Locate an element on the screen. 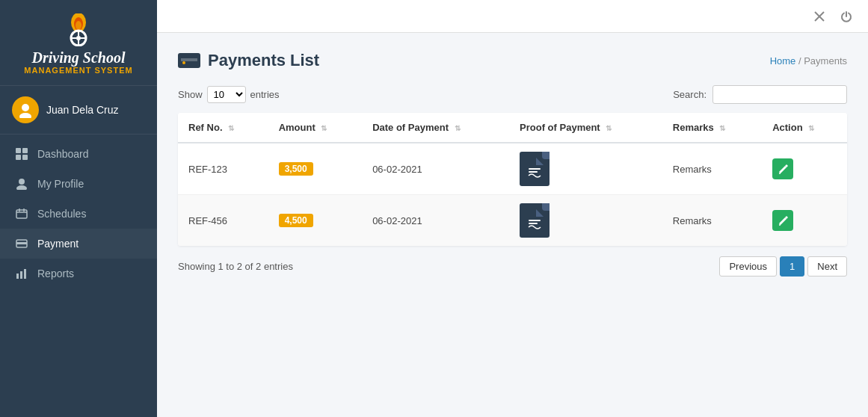  sort-icon-action: ⇅ is located at coordinates (811, 129).